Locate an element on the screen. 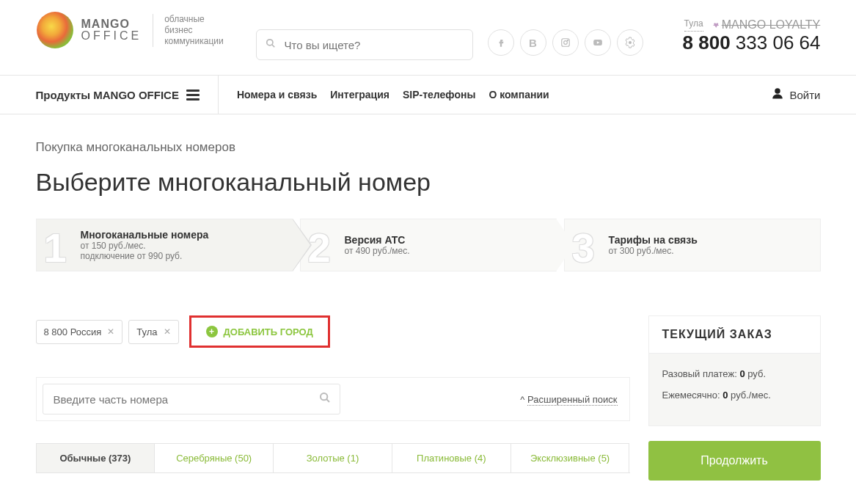  phone-number: 8 800 333 06 64 is located at coordinates (752, 43).